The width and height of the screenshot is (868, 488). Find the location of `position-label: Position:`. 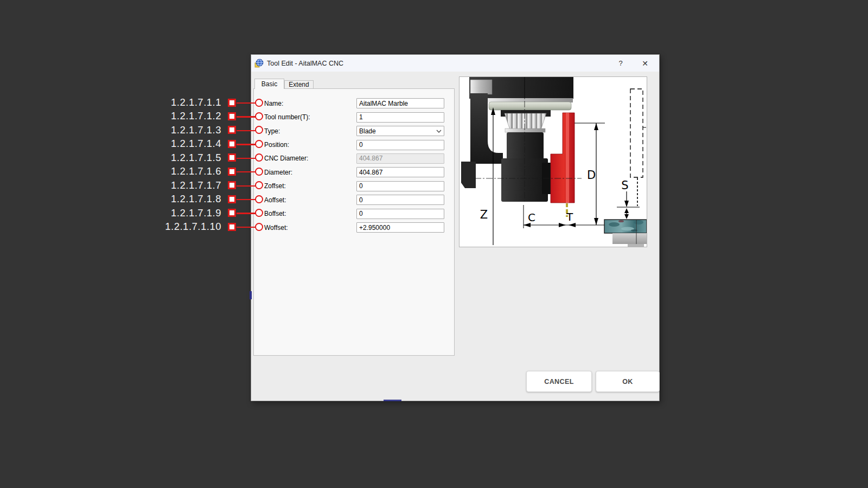

position-label: Position: is located at coordinates (310, 145).